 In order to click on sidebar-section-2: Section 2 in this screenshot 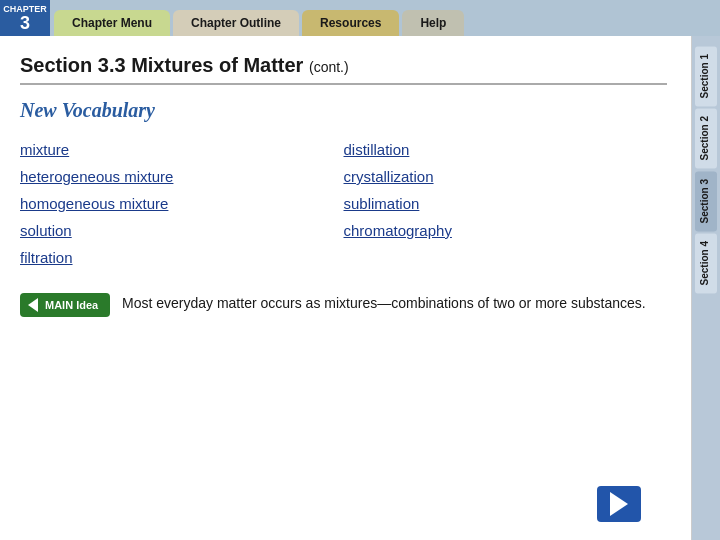, I will do `click(706, 138)`.